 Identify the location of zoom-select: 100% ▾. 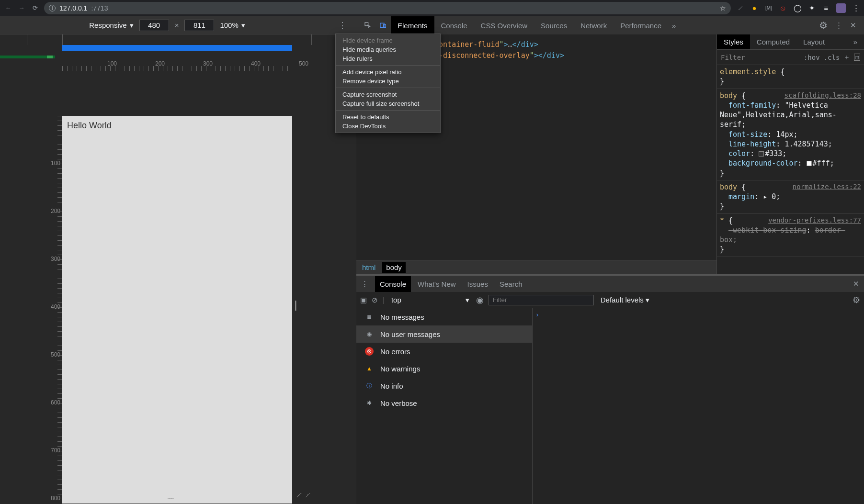
(232, 25).